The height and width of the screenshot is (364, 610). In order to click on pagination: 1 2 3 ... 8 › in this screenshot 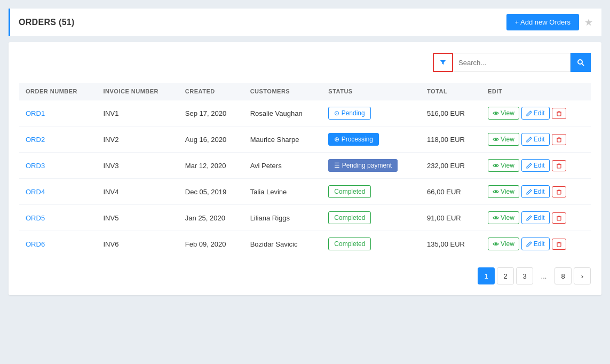, I will do `click(305, 276)`.